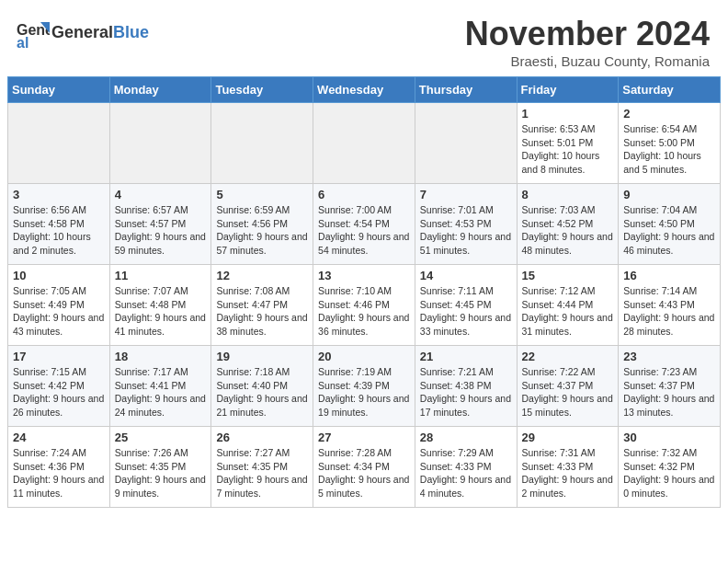  Describe the element at coordinates (160, 305) in the screenshot. I see `calendar-day-cell: 11Sunrise: 7:07 AM Sunset: 4:48 PM Dayli…` at that location.